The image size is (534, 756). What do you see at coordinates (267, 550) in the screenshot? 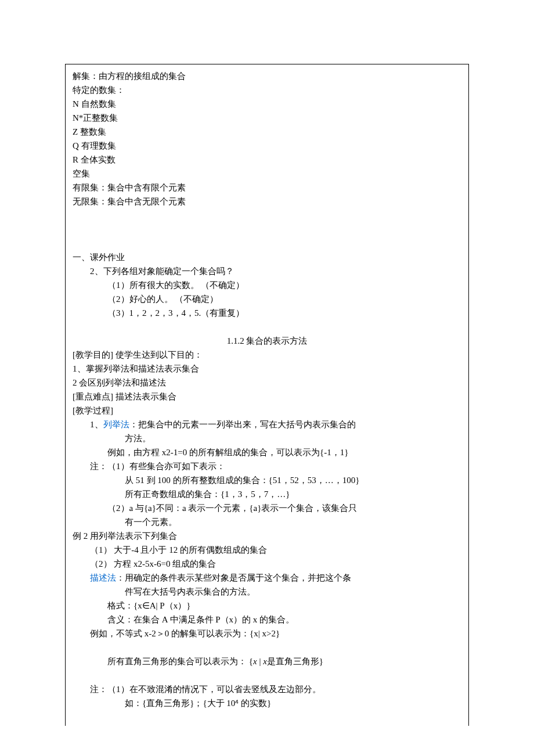
I see `example2-item: （1） 大于-4 且小于 12 的所有偶数组成的集合` at bounding box center [267, 550].